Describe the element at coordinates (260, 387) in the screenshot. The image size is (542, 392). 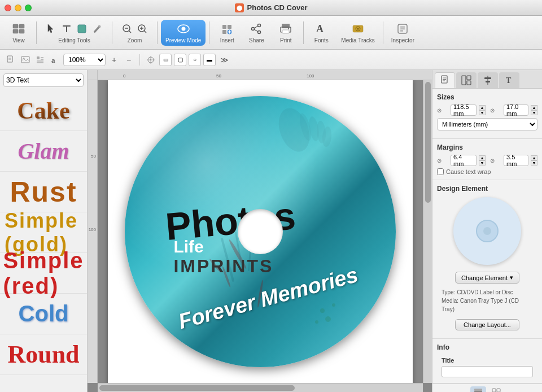
I see `scrollbar-horizontal` at that location.